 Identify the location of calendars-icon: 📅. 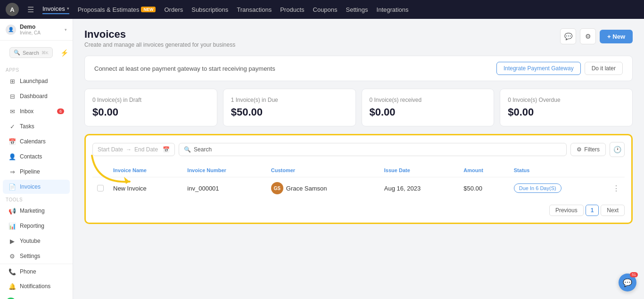
(12, 141).